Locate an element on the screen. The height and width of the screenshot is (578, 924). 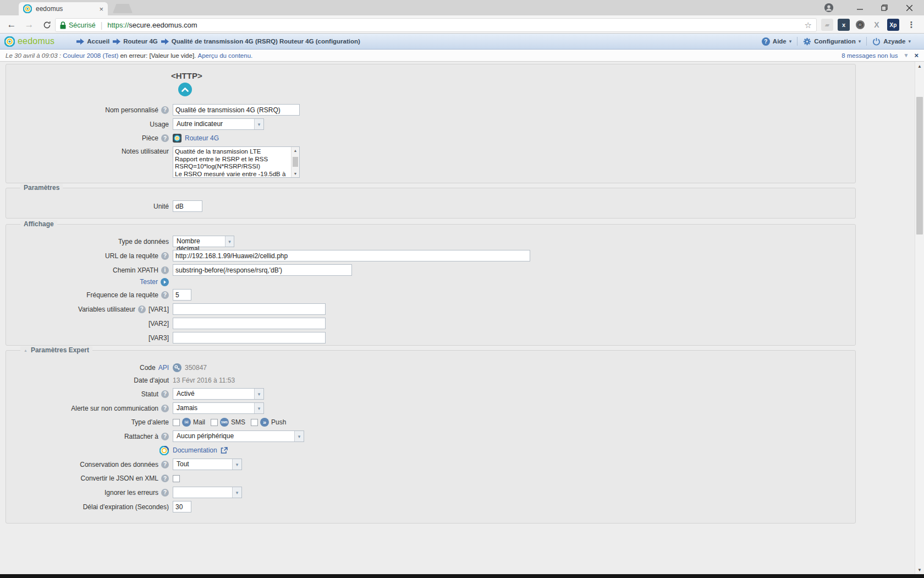
address-bar: Sécurisé | https://secure.eedomus.com ☆ is located at coordinates (436, 25).